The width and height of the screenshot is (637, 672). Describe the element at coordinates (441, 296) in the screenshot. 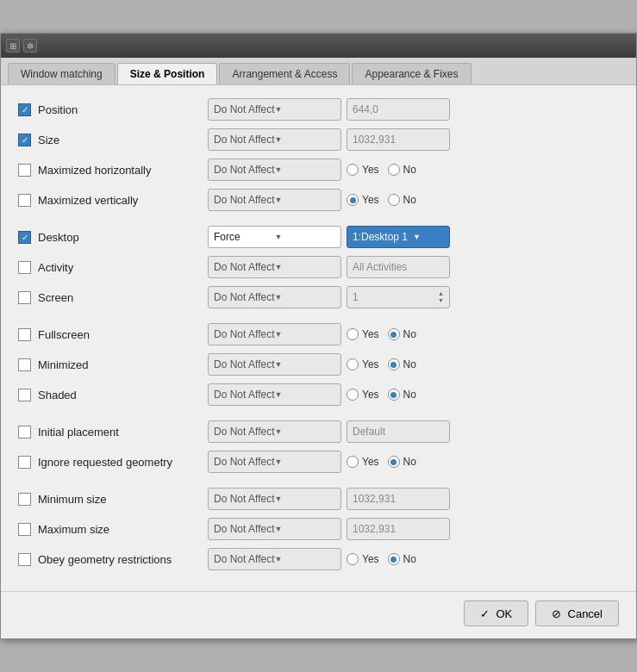

I see `spinbox-arrows-screen: ▲▼` at that location.